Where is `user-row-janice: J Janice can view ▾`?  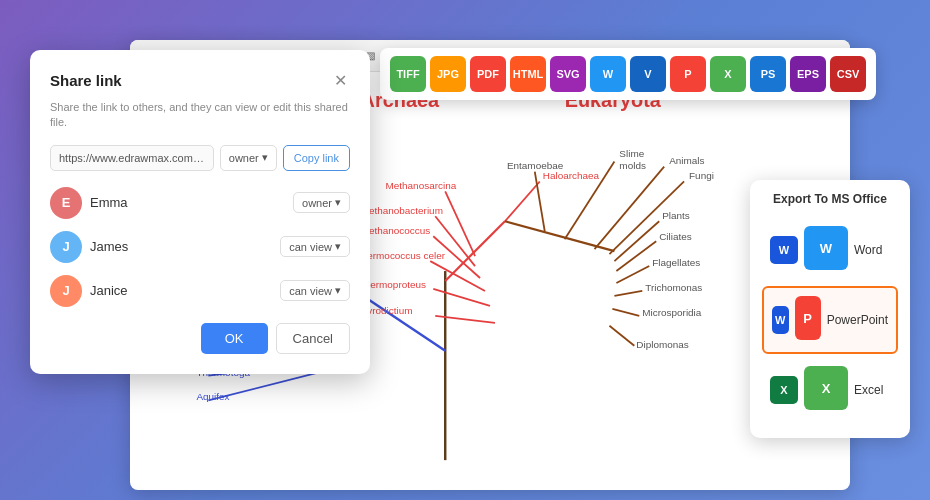
user-row-janice: J Janice can view ▾ is located at coordinates (200, 291).